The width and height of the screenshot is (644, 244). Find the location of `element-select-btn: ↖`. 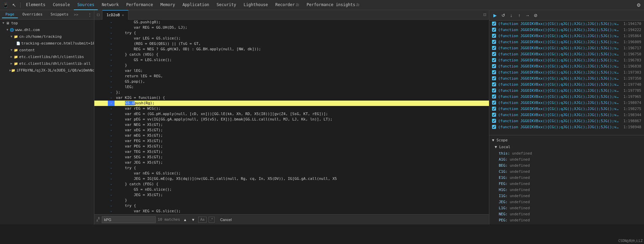

element-select-btn: ↖ is located at coordinates (14, 5).